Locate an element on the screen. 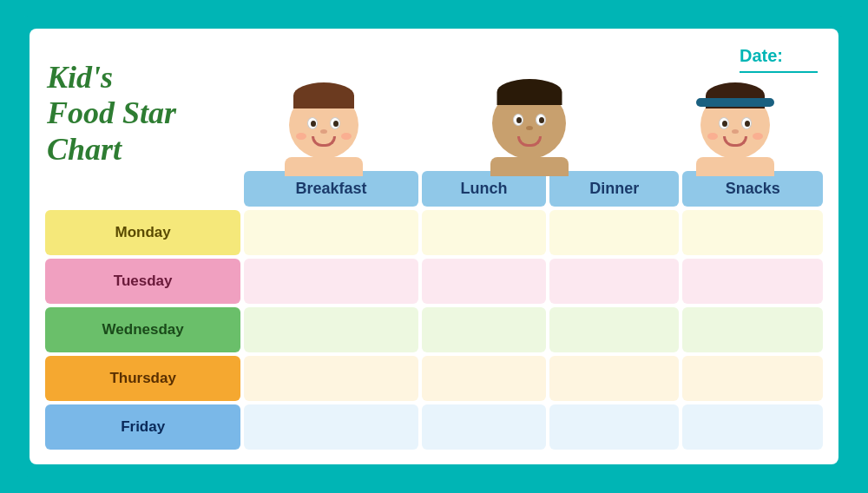 Image resolution: width=868 pixels, height=493 pixels. snacks-cell-wednesday is located at coordinates (753, 330).